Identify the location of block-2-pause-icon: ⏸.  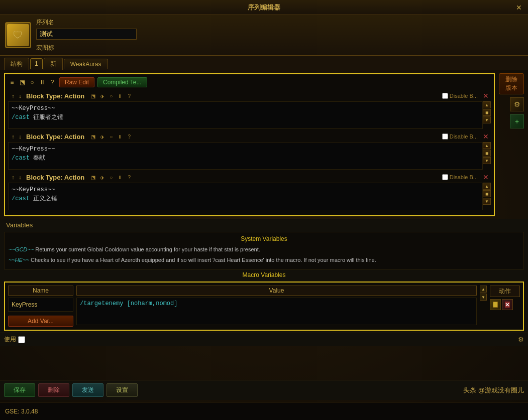
(120, 136).